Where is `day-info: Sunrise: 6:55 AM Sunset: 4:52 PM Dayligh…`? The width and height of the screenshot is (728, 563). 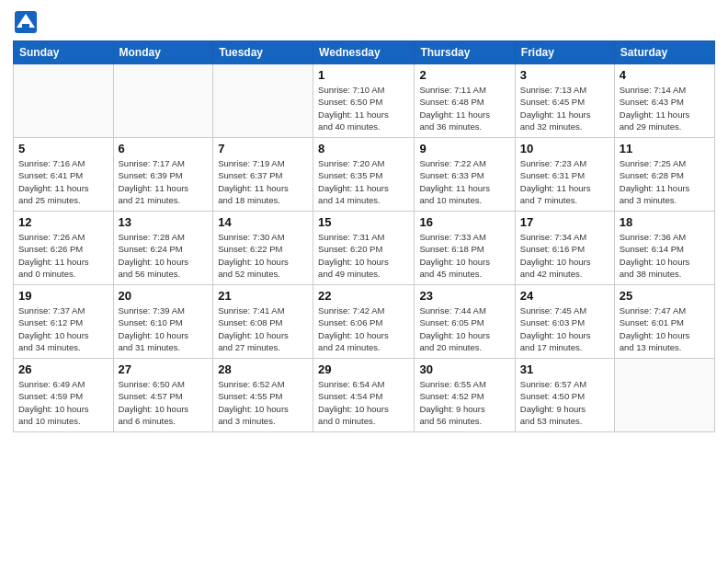
day-info: Sunrise: 6:55 AM Sunset: 4:52 PM Dayligh… is located at coordinates (464, 403).